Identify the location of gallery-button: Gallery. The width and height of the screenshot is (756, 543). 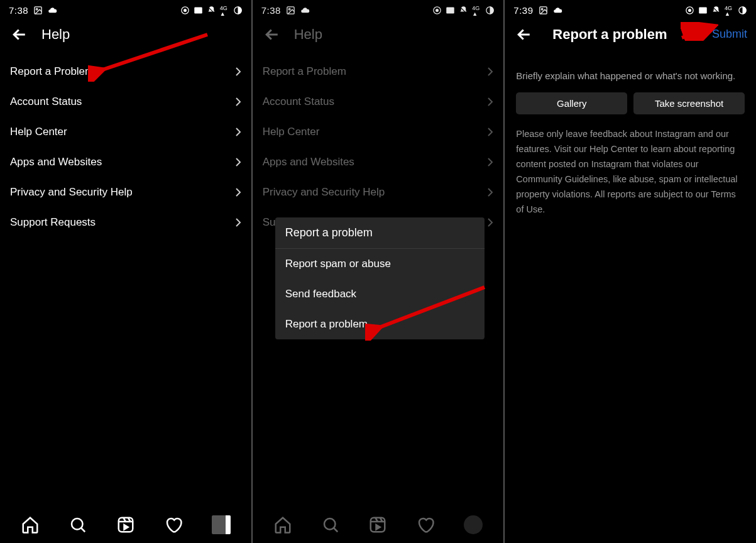
(572, 103).